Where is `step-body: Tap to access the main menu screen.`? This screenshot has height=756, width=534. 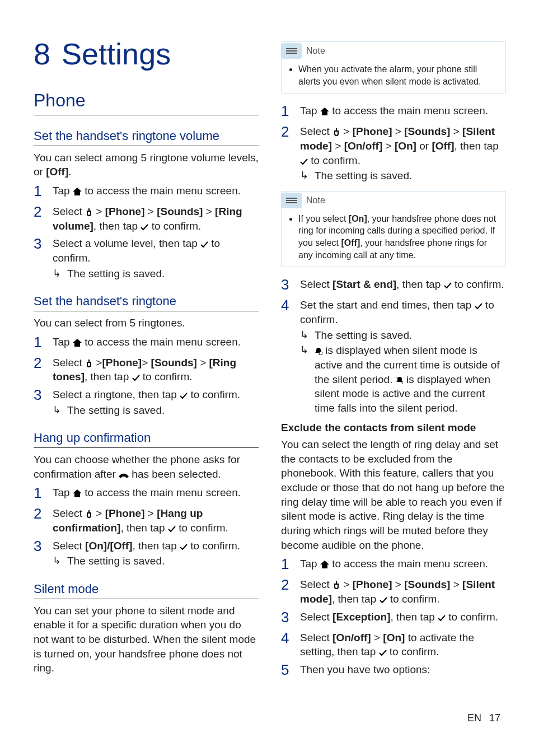
step-body: Tap to access the main menu screen. is located at coordinates (156, 192).